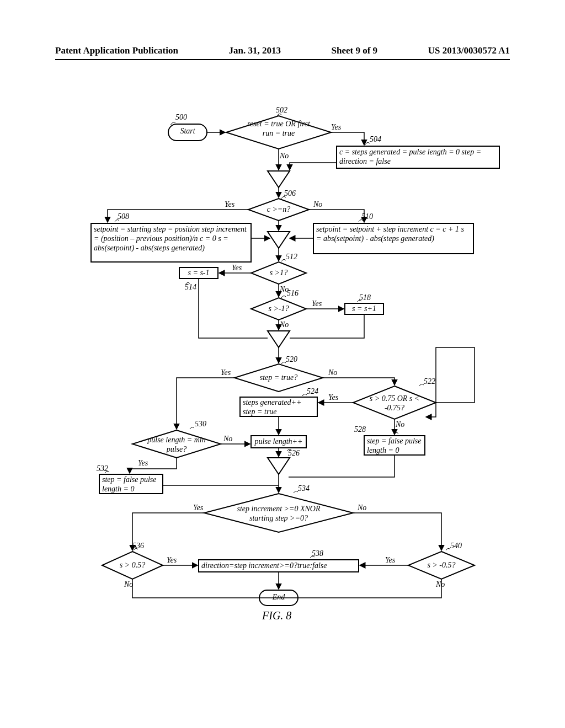  Describe the element at coordinates (277, 615) in the screenshot. I see `figure-caption: FIG. 8` at that location.